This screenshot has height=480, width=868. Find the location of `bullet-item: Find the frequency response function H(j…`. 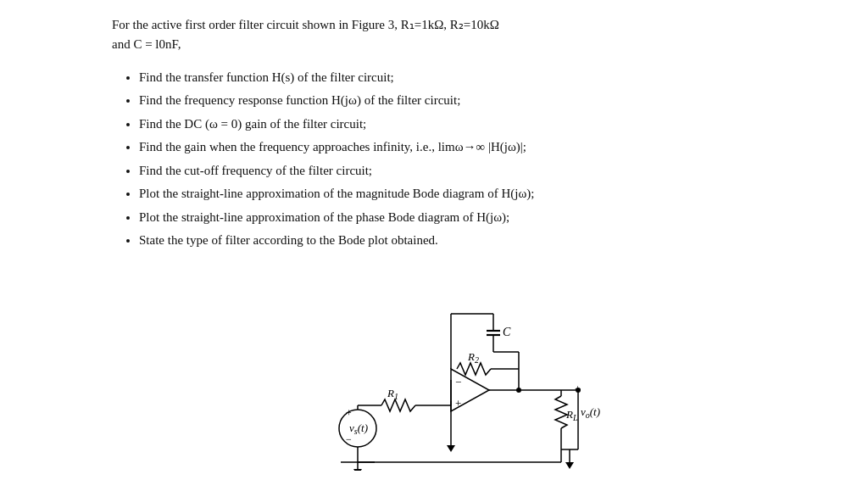

bullet-item: Find the frequency response function H(j… is located at coordinates (448, 101).